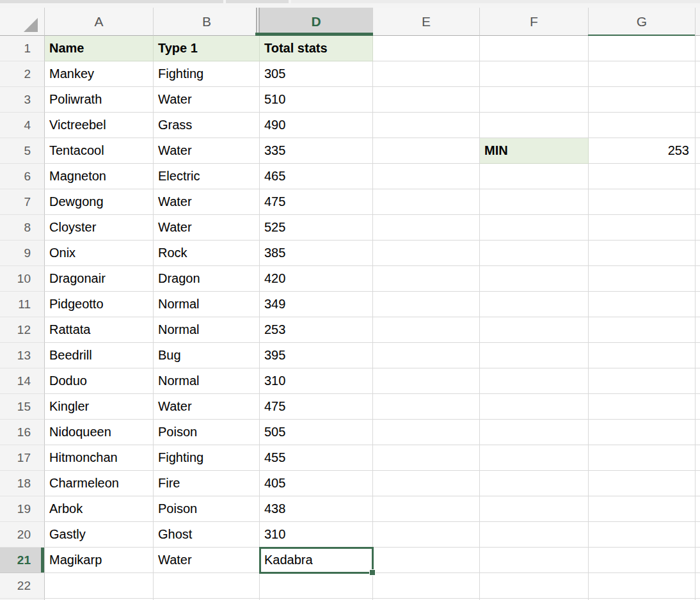 This screenshot has width=700, height=600. What do you see at coordinates (99, 560) in the screenshot?
I see `cell-A21: Magikarp` at bounding box center [99, 560].